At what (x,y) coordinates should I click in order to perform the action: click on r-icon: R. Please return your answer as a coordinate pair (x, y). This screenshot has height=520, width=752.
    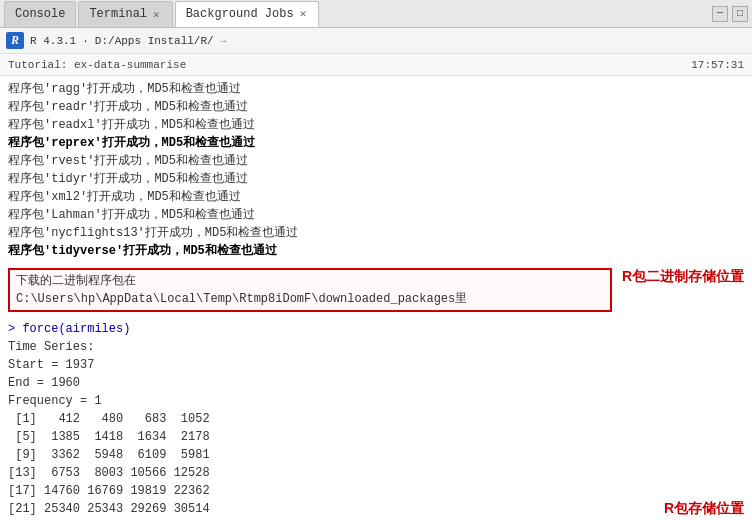
    Looking at the image, I should click on (15, 40).